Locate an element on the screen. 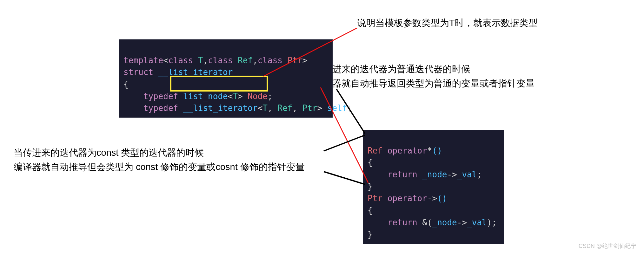 The image size is (644, 253). op-amp: & is located at coordinates (425, 222).